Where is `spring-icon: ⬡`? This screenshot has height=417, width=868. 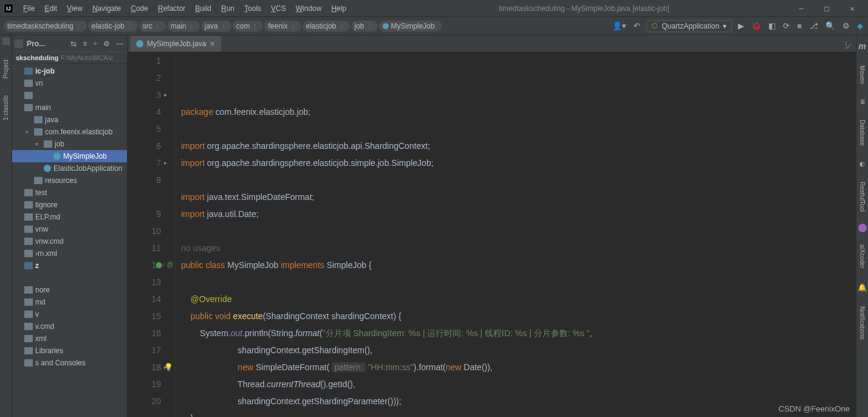 spring-icon: ⬡ is located at coordinates (655, 26).